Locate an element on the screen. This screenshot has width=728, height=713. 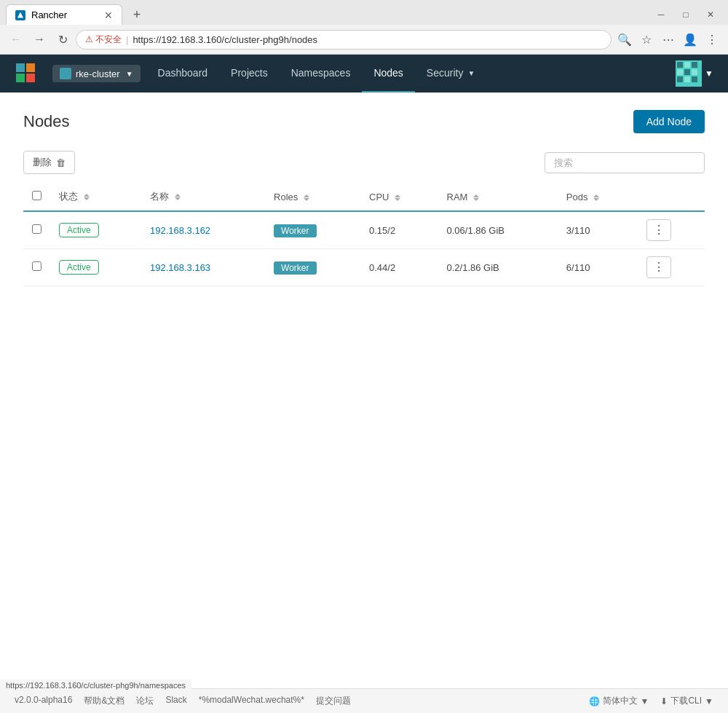
status-bar: https://192.168.3.160/c/cluster-phg9h/na… is located at coordinates (96, 685).